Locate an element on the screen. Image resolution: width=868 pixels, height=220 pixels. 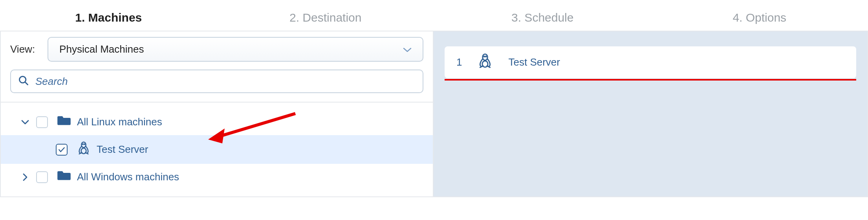
step-machines: 1. Machines is located at coordinates (108, 18).